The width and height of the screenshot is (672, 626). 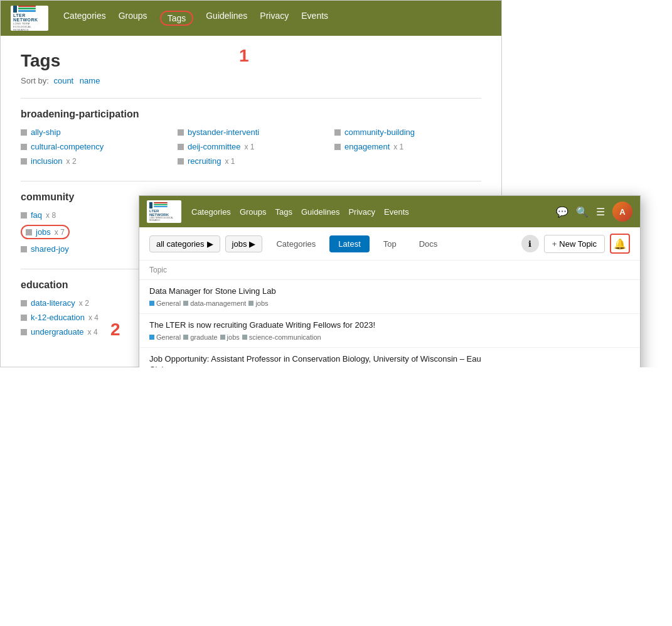 What do you see at coordinates (578, 244) in the screenshot?
I see `new-topic-label: New Topic` at bounding box center [578, 244].